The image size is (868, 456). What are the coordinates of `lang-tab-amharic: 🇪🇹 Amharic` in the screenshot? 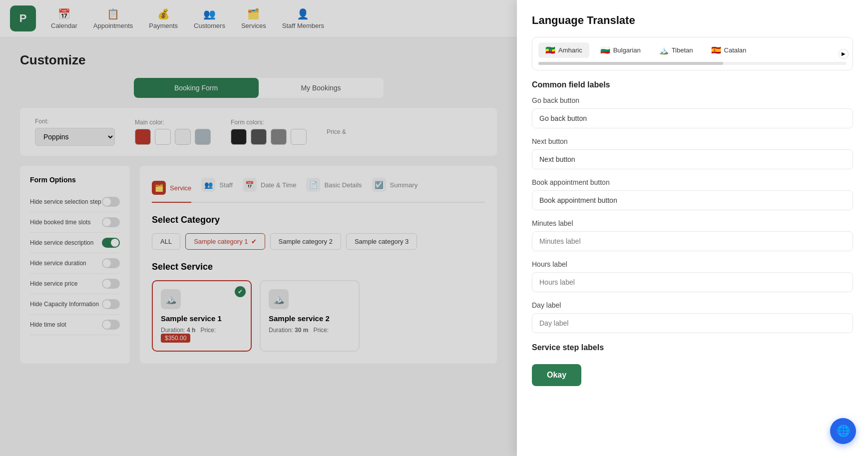 It's located at (564, 50).